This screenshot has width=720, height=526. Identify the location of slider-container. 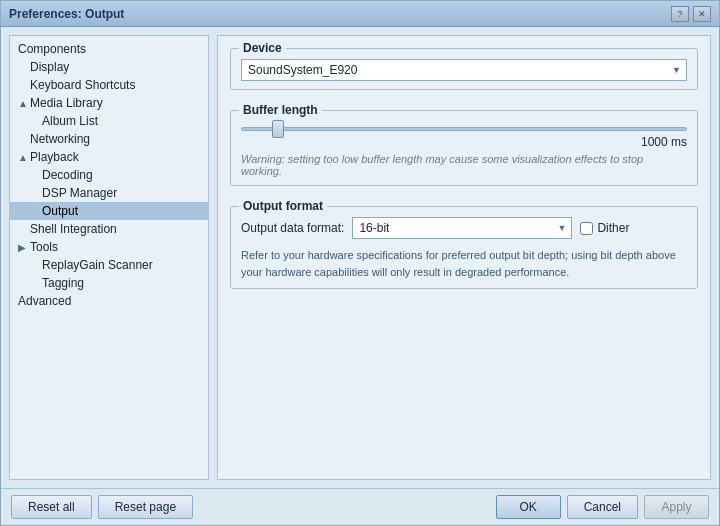
(464, 129).